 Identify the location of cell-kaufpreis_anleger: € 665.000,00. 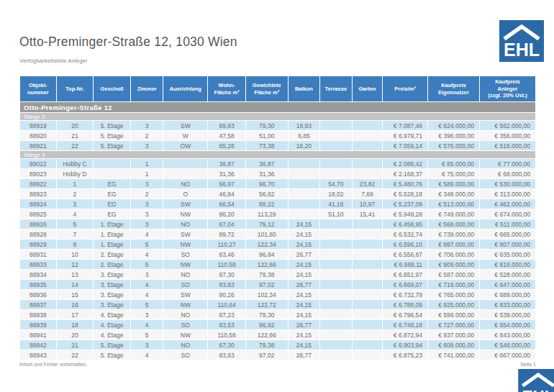
(507, 234).